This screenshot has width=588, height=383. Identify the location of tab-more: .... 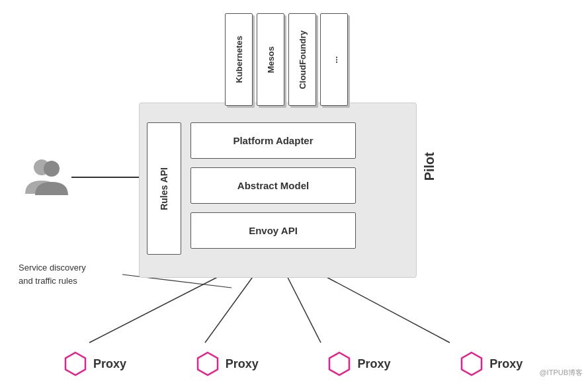
(334, 60).